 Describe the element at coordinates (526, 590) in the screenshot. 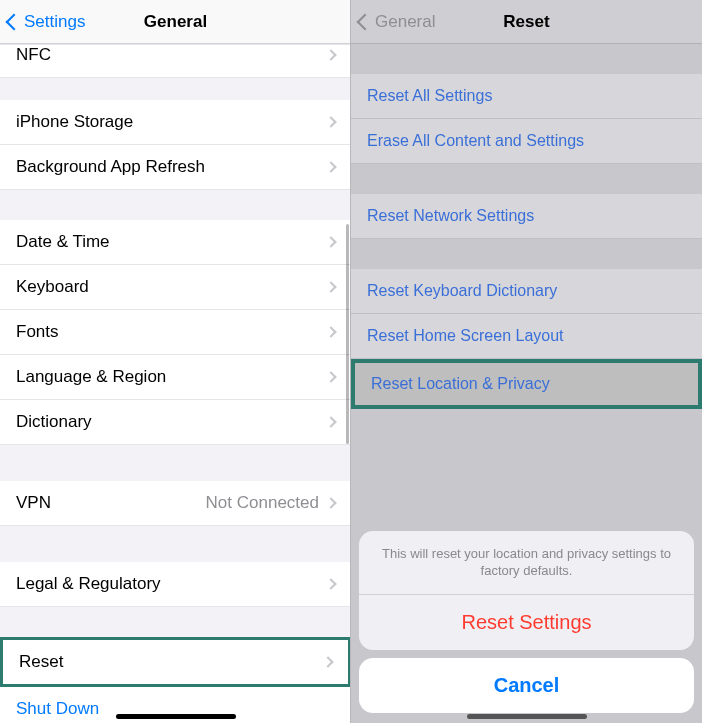

I see `action-sheet-card: This will reset your location and privac…` at that location.